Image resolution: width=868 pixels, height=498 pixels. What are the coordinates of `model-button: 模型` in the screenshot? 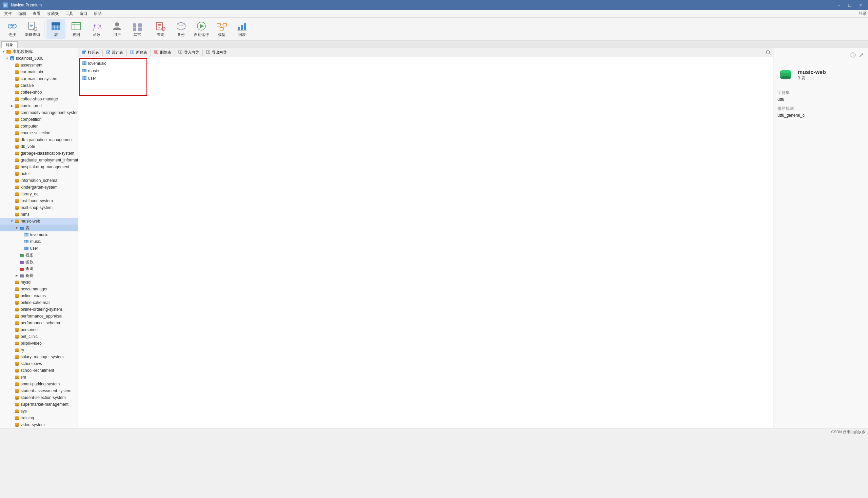 It's located at (222, 29).